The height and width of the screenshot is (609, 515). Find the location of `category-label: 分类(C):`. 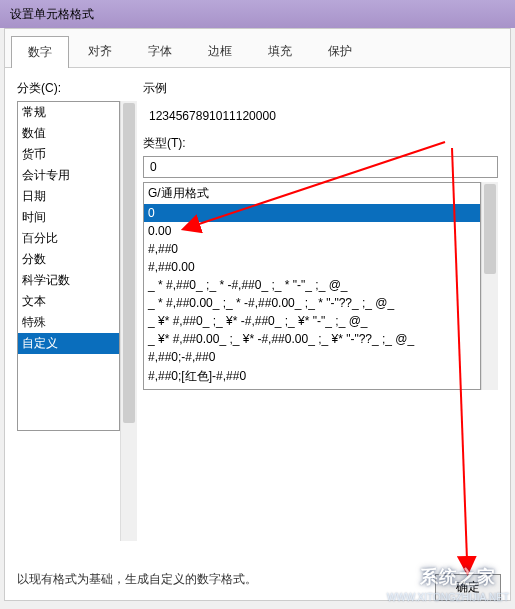

category-label: 分类(C): is located at coordinates (77, 88).